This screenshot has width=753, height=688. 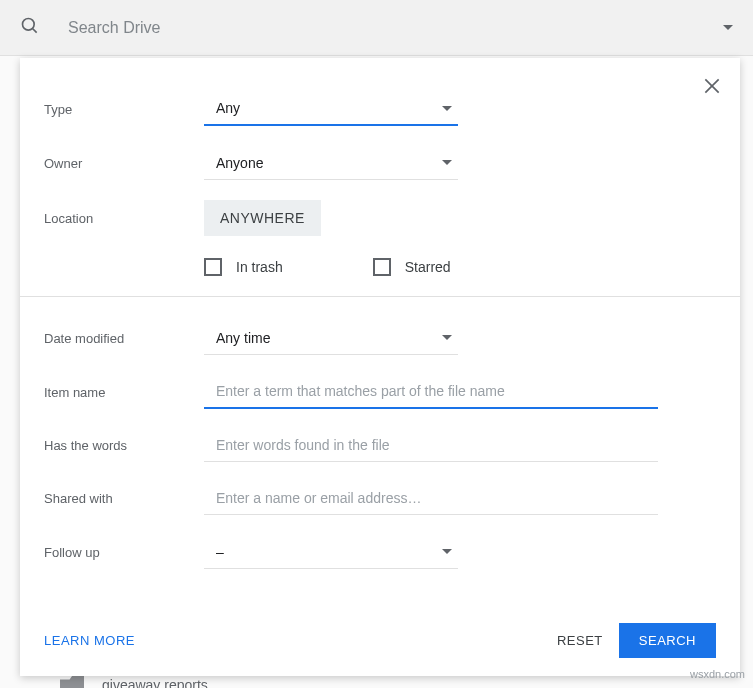 I want to click on shared-with-label: Shared with, so click(x=124, y=498).